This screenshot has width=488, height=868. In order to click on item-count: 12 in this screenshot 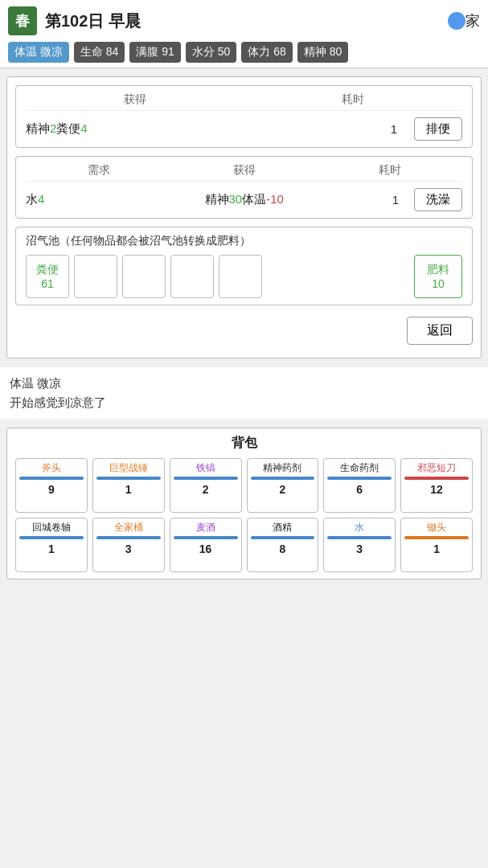, I will do `click(437, 489)`.